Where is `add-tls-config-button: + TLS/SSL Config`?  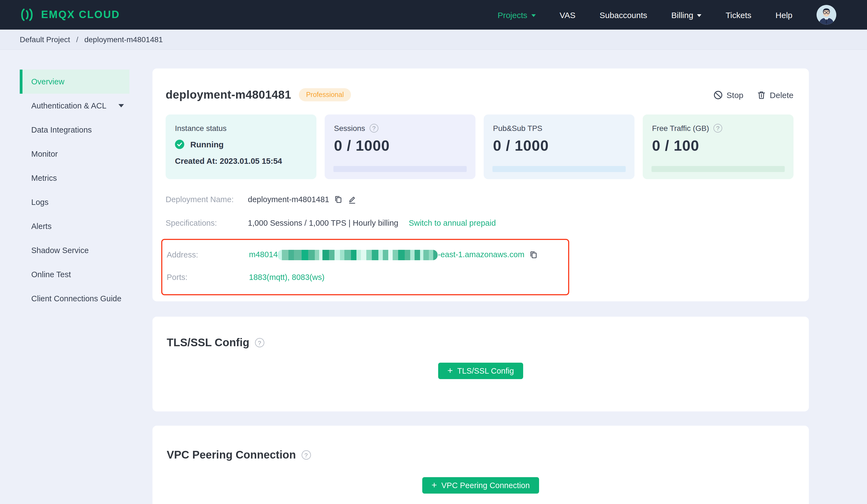 add-tls-config-button: + TLS/SSL Config is located at coordinates (481, 371).